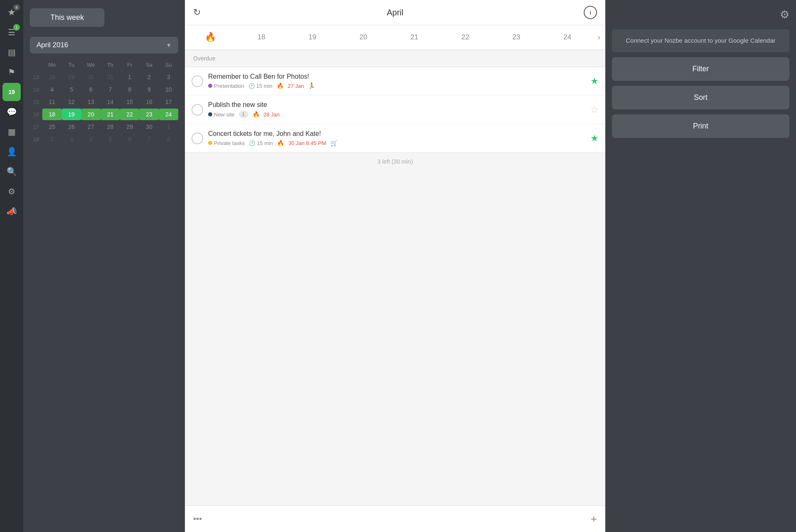 The height and width of the screenshot is (532, 796). Describe the element at coordinates (784, 15) in the screenshot. I see `gear-settings-button: ⚙` at that location.